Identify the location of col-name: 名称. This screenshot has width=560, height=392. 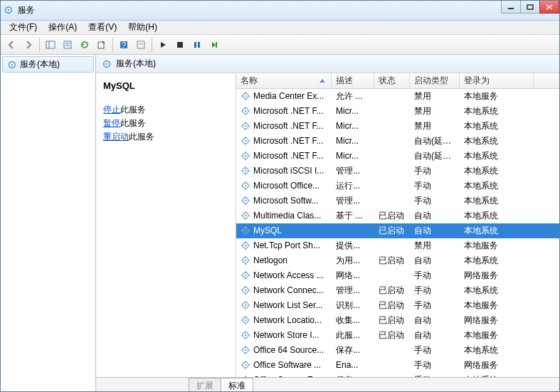
(284, 81).